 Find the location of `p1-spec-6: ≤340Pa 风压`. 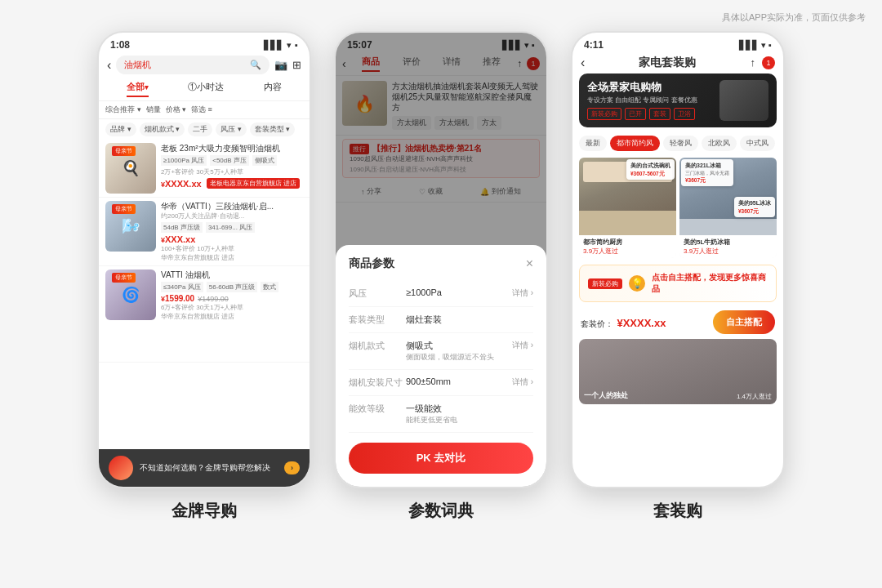

p1-spec-6: ≤340Pa 风压 is located at coordinates (182, 287).